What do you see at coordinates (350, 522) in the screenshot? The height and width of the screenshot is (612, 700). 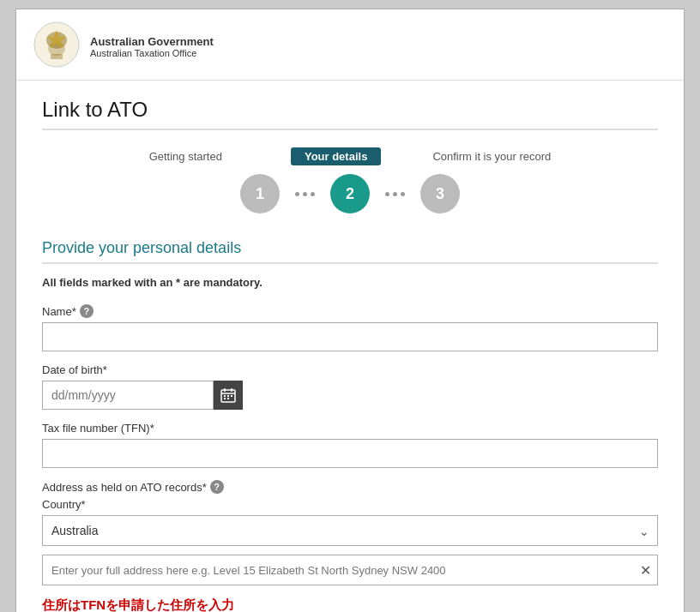 I see `country-select-wrapper: Country* Australia ⌄` at bounding box center [350, 522].